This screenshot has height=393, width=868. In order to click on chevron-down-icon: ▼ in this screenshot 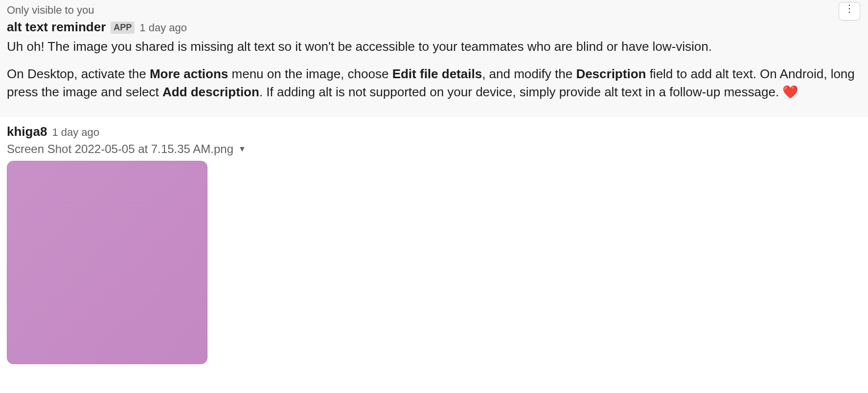, I will do `click(242, 149)`.